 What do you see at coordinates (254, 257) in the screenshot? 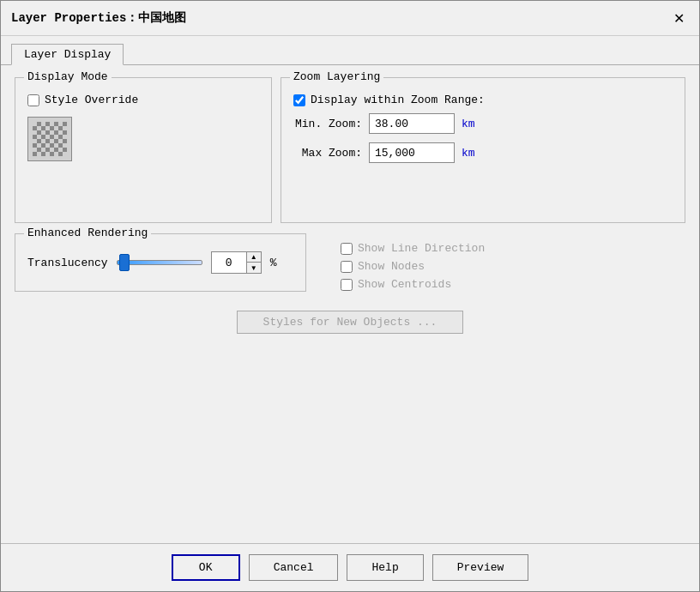
I see `spin-up-button: ▲` at bounding box center [254, 257].